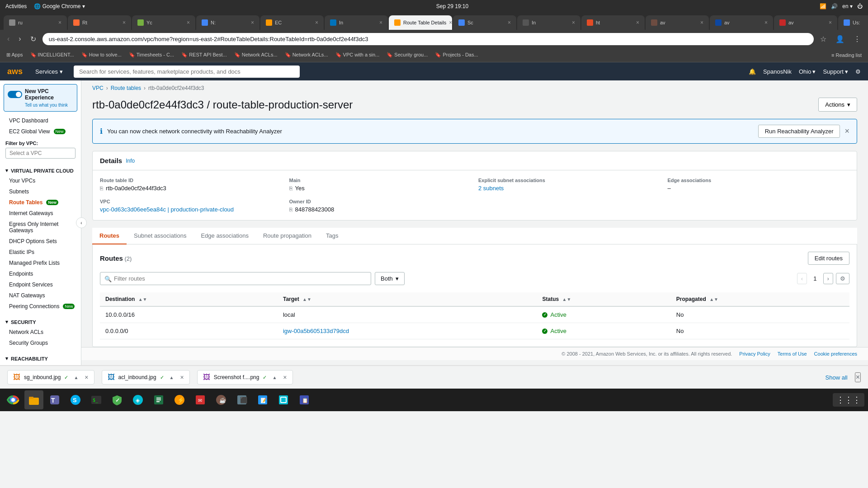  What do you see at coordinates (41, 321) in the screenshot?
I see `sidebar-section-header-security: ▾ SECURITY` at bounding box center [41, 321].